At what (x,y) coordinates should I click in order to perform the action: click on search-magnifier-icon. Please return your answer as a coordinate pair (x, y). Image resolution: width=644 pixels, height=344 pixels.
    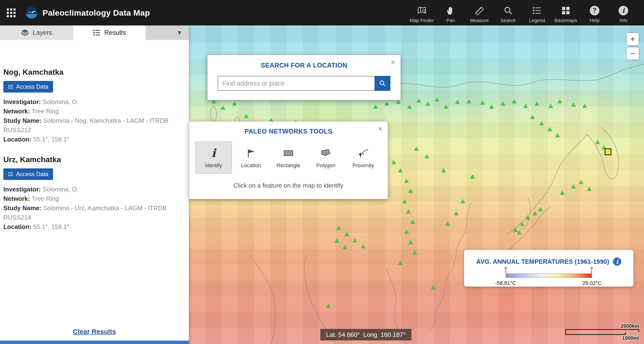
    Looking at the image, I should click on (382, 83).